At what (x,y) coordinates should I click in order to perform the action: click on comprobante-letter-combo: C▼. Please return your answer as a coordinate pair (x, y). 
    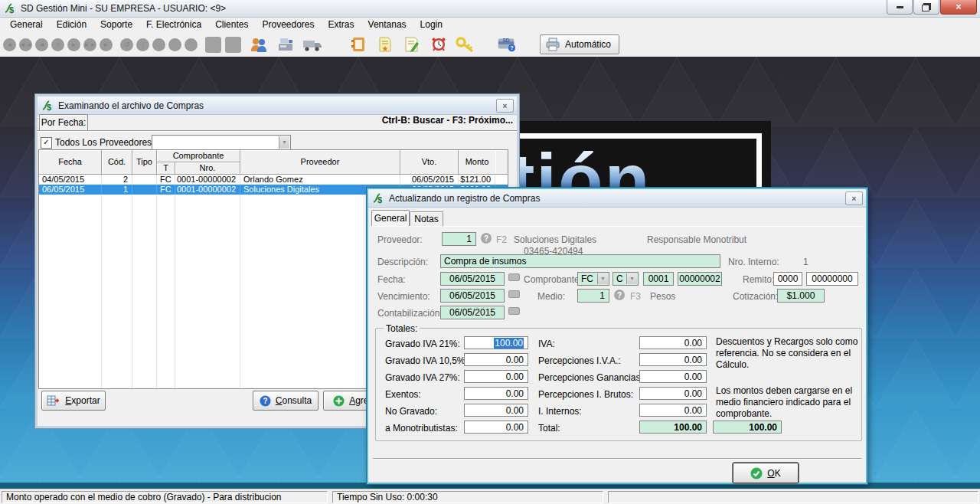
    Looking at the image, I should click on (626, 279).